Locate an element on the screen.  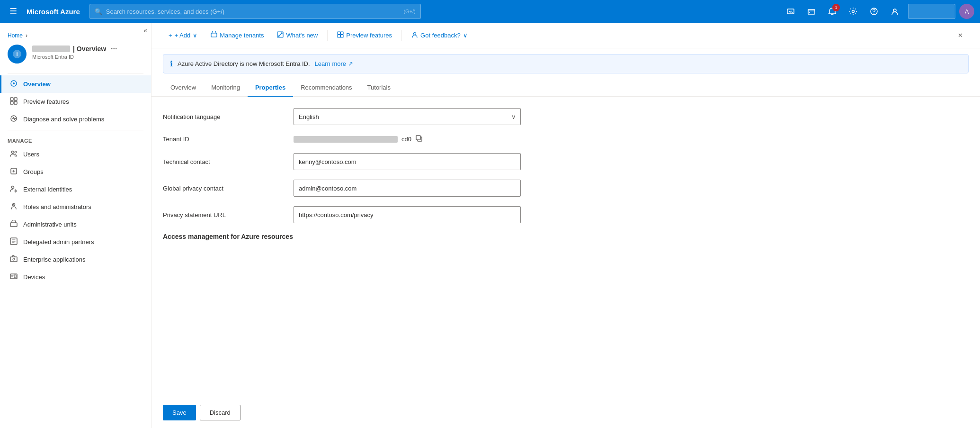
manage-tenants-button: Manage tenants is located at coordinates (237, 35).